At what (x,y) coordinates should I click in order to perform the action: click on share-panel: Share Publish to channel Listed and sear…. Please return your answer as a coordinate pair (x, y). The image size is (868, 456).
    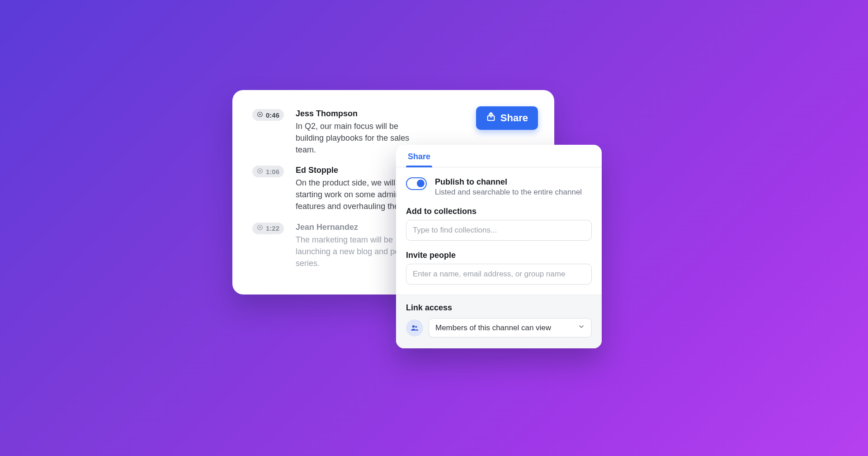
    Looking at the image, I should click on (499, 247).